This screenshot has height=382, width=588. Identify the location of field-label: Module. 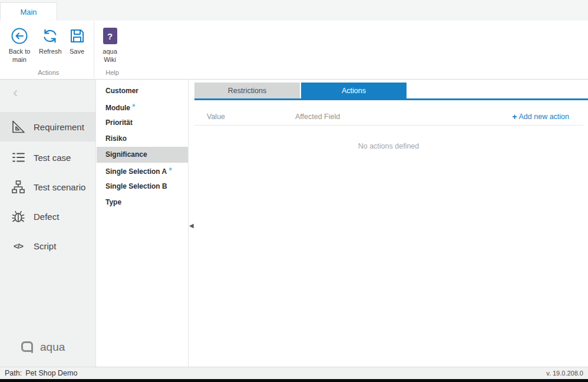
(118, 108).